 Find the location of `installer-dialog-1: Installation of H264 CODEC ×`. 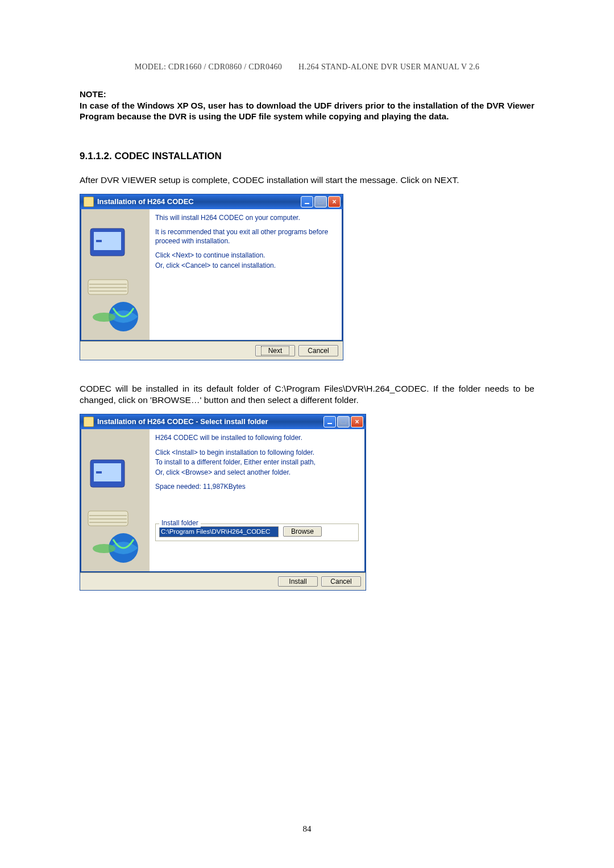

installer-dialog-1: Installation of H264 CODEC × is located at coordinates (211, 277).